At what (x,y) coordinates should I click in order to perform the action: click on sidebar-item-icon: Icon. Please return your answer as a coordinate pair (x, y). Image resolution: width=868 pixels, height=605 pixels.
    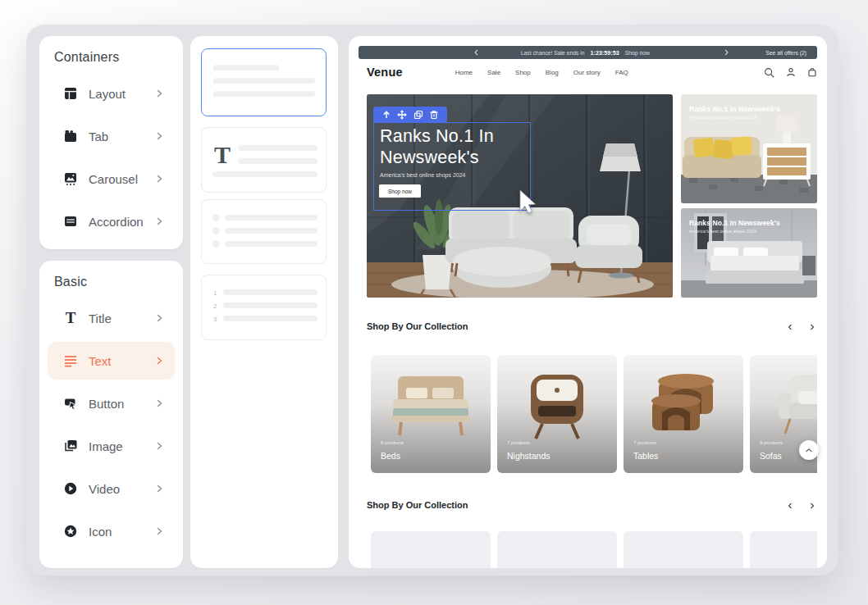
    Looking at the image, I should click on (112, 531).